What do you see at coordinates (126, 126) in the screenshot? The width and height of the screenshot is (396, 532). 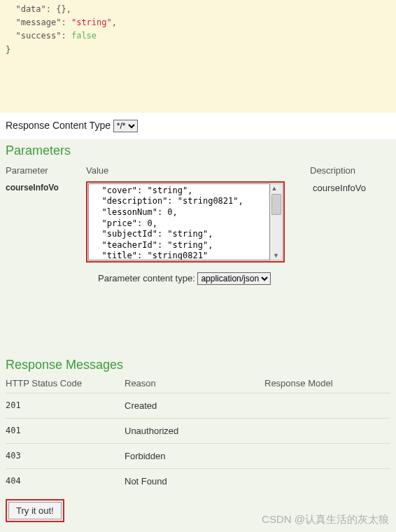 I see `response-content-type-select: */*` at bounding box center [126, 126].